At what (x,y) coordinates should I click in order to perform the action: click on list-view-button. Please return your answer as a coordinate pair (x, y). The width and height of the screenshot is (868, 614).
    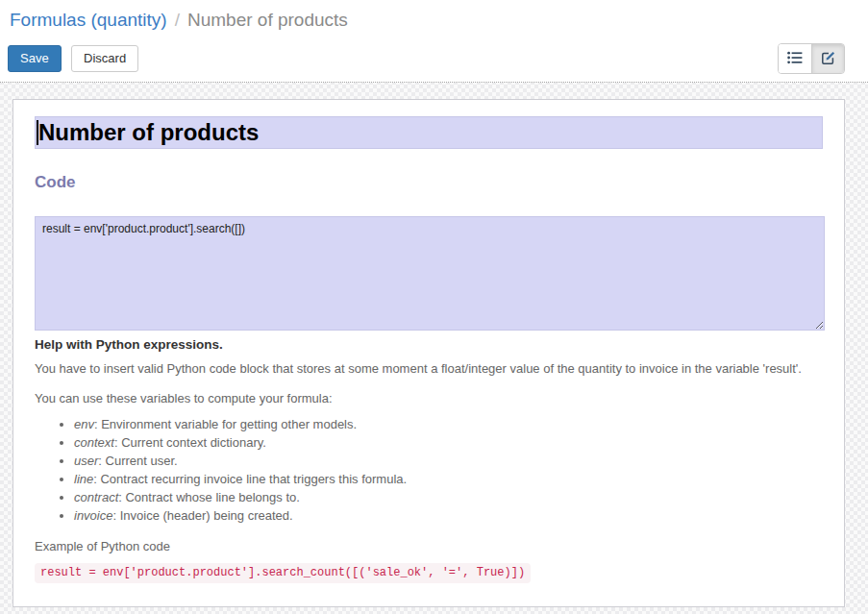
    Looking at the image, I should click on (795, 59).